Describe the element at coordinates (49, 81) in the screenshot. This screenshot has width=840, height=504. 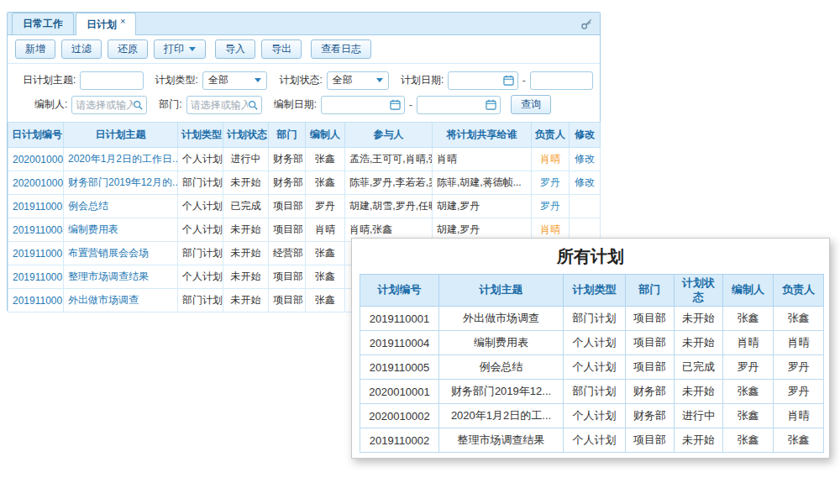
I see `subject-label: 日计划主题:` at that location.